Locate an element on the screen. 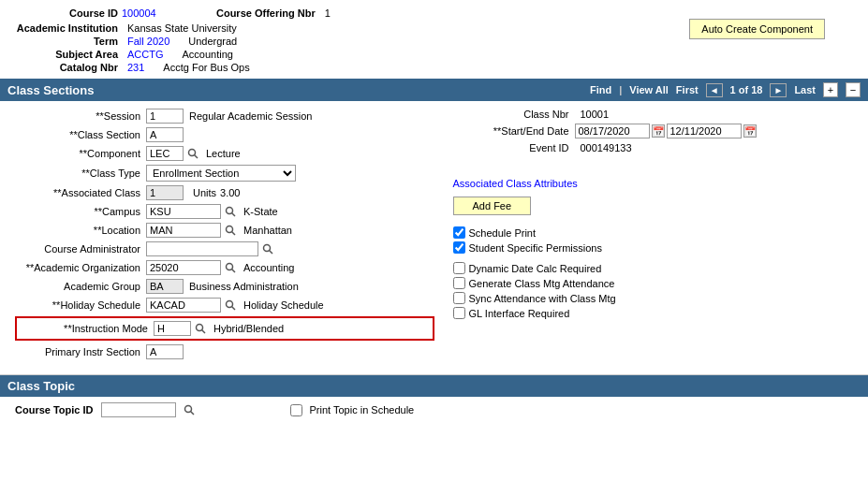 This screenshot has width=868, height=481. last-link: Last is located at coordinates (805, 90).